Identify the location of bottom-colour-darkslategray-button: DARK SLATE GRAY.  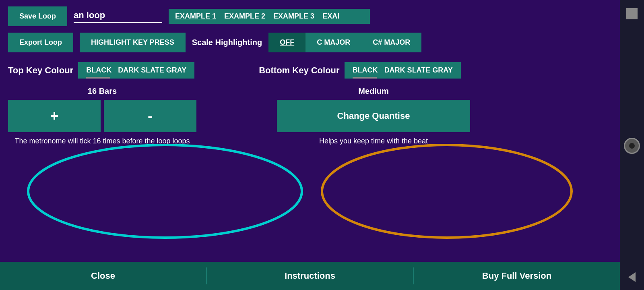
(419, 70).